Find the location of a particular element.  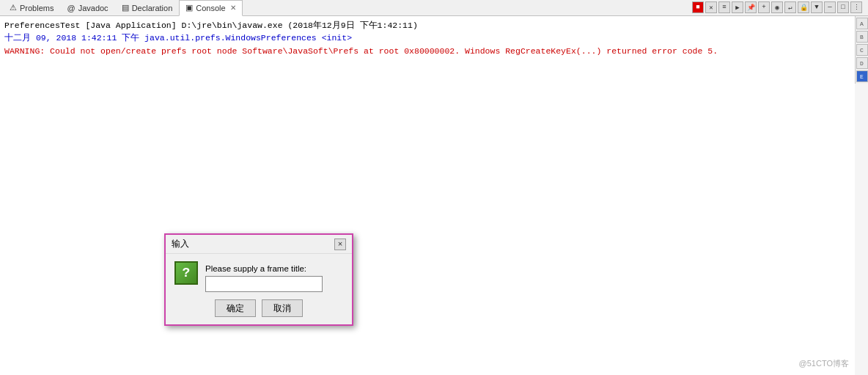

dialog-title: 输入 is located at coordinates (180, 244).